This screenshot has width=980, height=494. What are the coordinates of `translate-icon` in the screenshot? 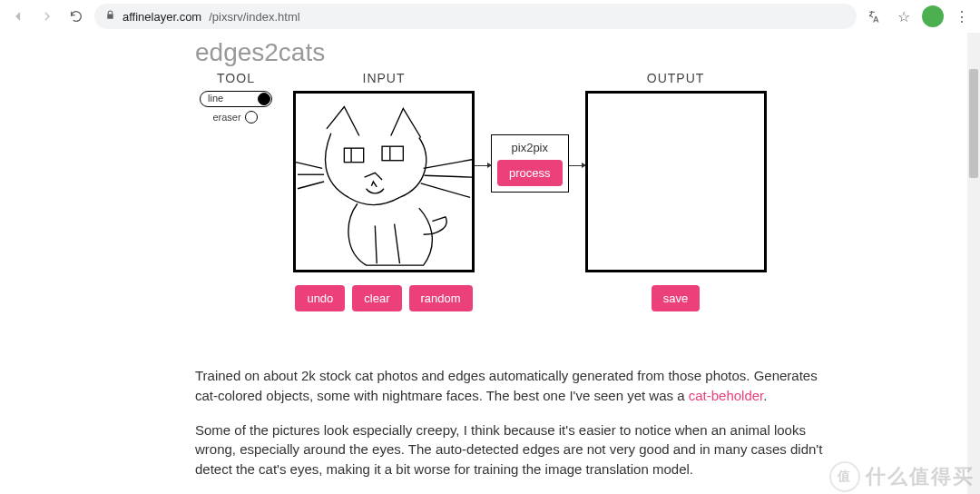 It's located at (875, 16).